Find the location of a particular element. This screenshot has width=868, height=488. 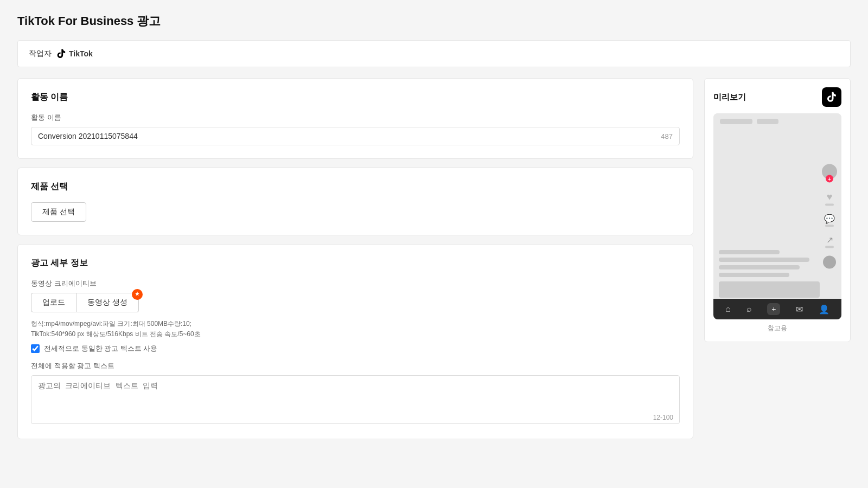

mock-share-icon: ↗ is located at coordinates (830, 240).